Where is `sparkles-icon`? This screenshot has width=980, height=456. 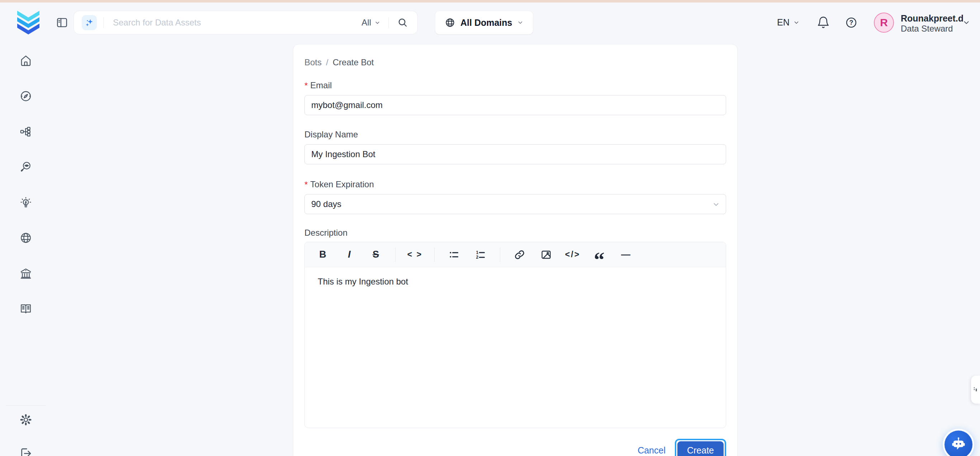
sparkles-icon is located at coordinates (89, 23).